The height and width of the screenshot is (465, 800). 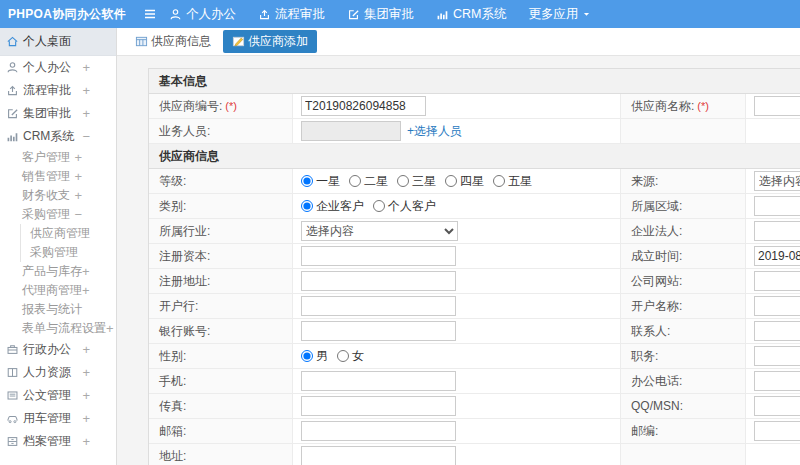 What do you see at coordinates (378, 306) in the screenshot?
I see `bank-branch-input` at bounding box center [378, 306].